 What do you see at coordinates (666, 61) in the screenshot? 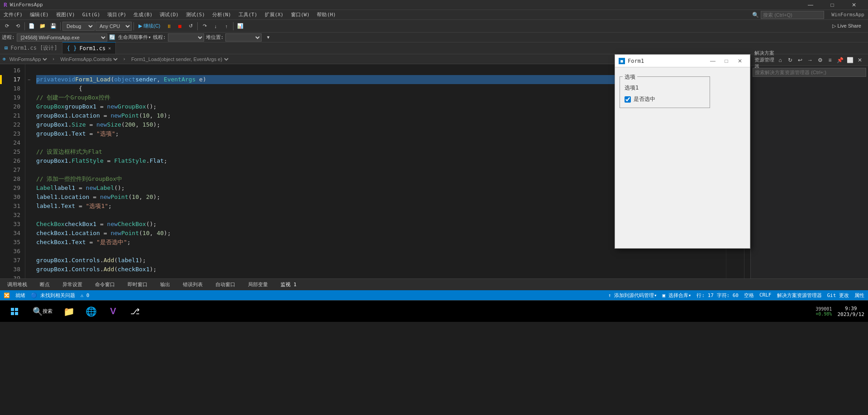
I see `form-preview-title: Form1` at bounding box center [666, 61].